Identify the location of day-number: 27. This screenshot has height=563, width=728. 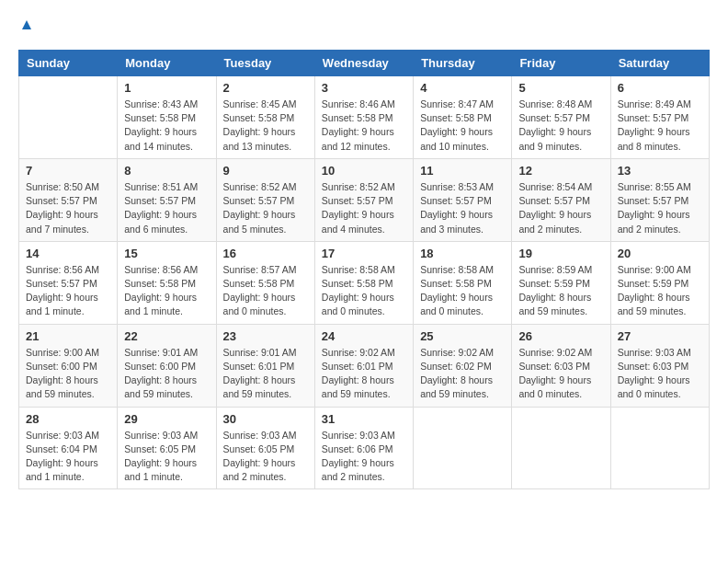
(660, 337).